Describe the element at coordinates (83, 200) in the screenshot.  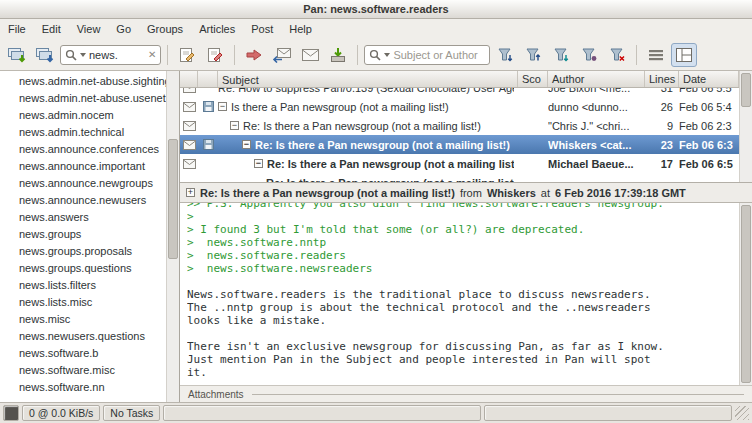
I see `group-item: news.announce.newusers` at that location.